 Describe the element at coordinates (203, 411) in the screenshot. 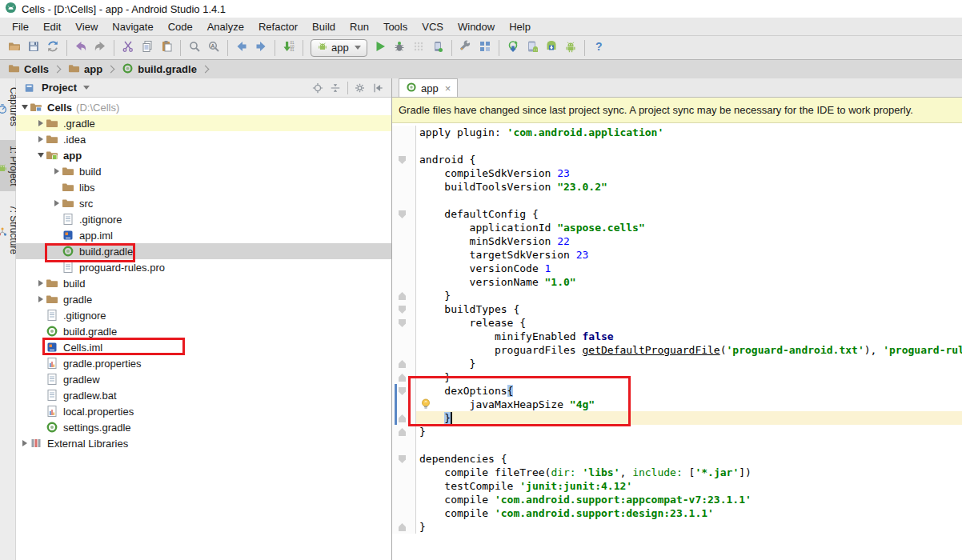

I see `tree-item-local-properties: local.properties` at that location.